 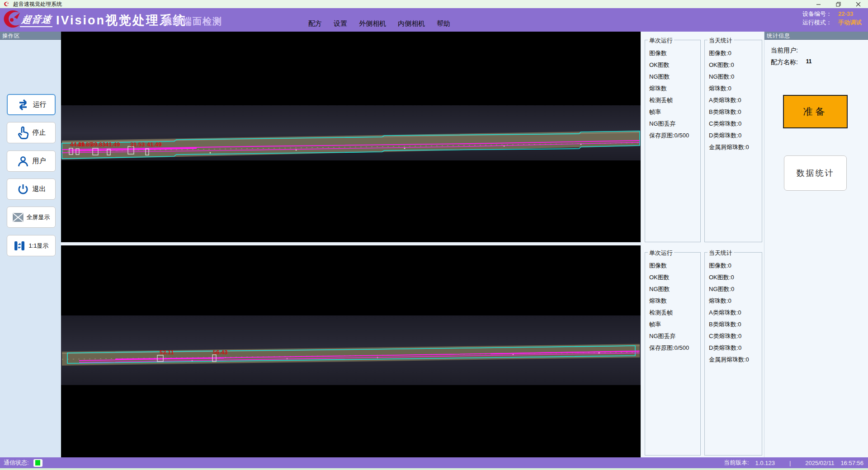 What do you see at coordinates (38, 463) in the screenshot?
I see `comm-status-indicator` at bounding box center [38, 463].